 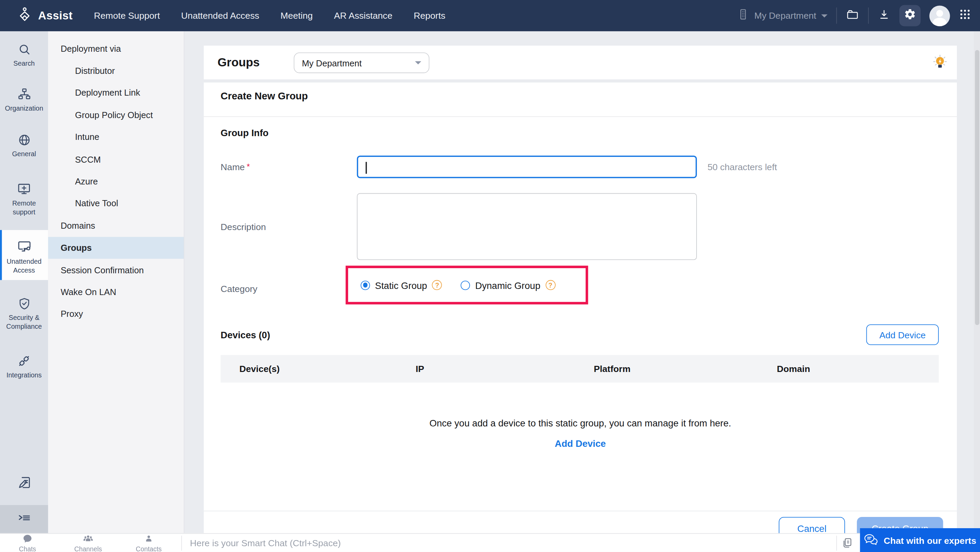 What do you see at coordinates (466, 285) in the screenshot?
I see `radio-unselected-icon` at bounding box center [466, 285].